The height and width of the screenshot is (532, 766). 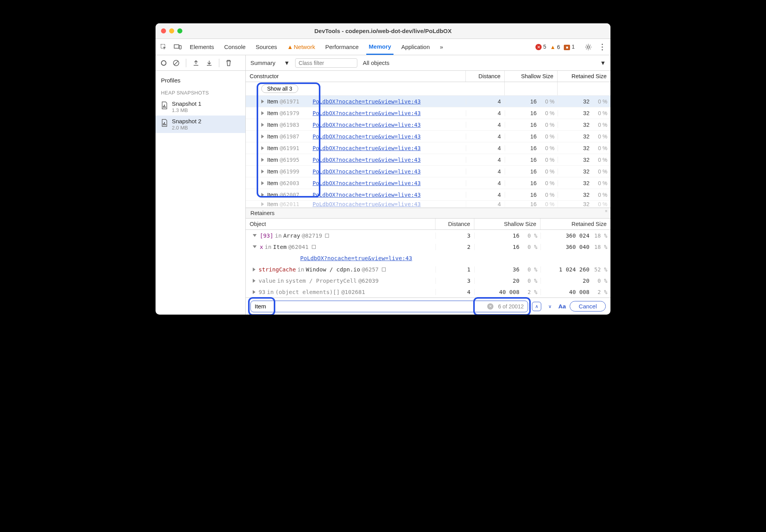 I want to click on dropdown-arrow-icon: ▼, so click(x=603, y=63).